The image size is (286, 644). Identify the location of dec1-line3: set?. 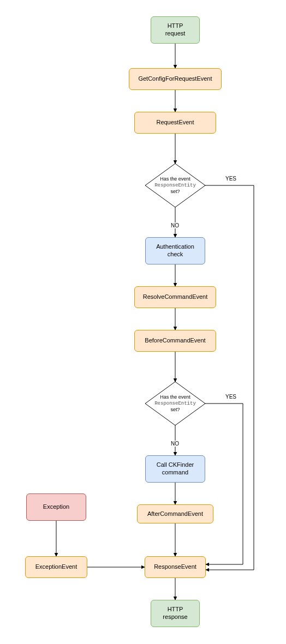
(175, 191).